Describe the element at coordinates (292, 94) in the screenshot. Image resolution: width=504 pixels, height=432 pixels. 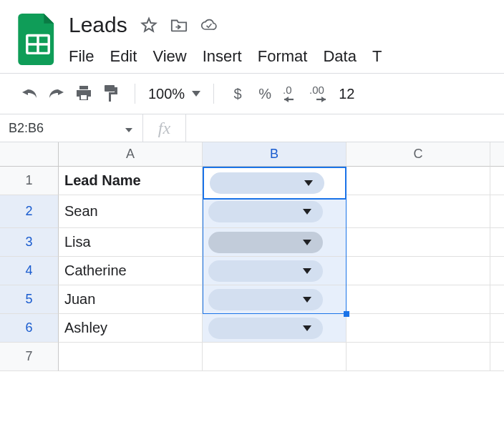
I see `decrease-decimal-button: .0` at that location.